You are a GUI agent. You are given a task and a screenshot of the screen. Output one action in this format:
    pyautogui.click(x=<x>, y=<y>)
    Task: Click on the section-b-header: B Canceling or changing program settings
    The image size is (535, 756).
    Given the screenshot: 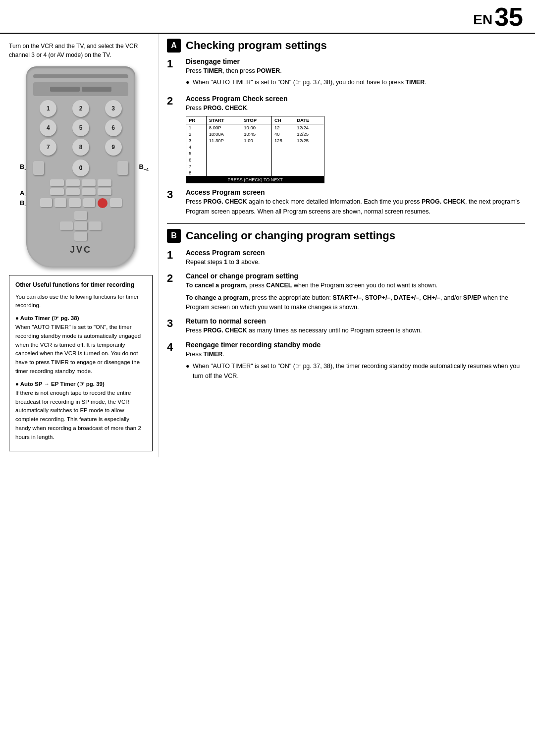 What is the action you would take?
    pyautogui.click(x=346, y=236)
    